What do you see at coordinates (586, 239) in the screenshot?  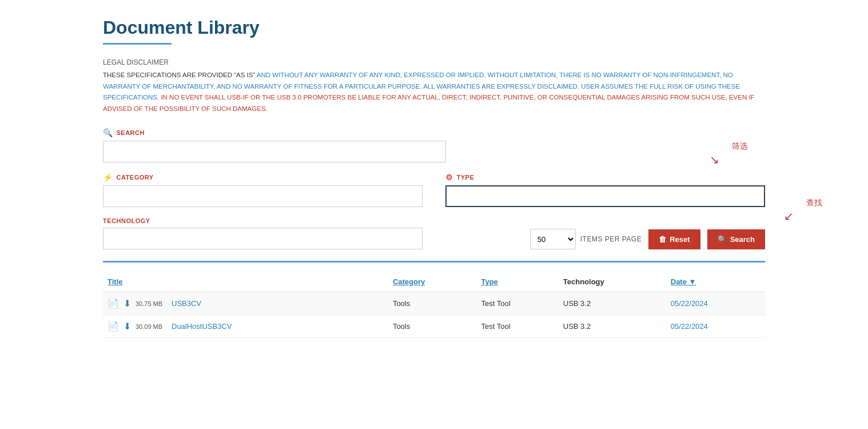 I see `items-per-page-group: 10 25 50 100 ITEMS PER PAGE` at bounding box center [586, 239].